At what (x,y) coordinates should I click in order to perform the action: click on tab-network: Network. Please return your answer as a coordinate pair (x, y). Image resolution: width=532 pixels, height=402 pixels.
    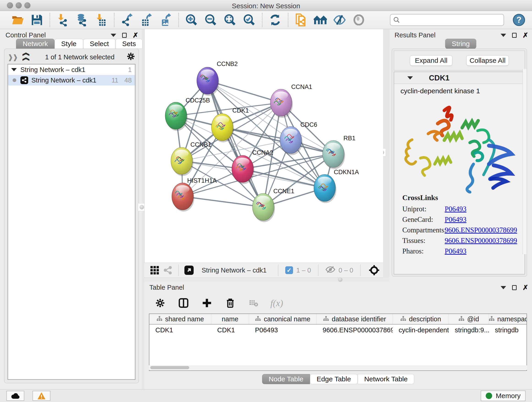
    Looking at the image, I should click on (35, 44).